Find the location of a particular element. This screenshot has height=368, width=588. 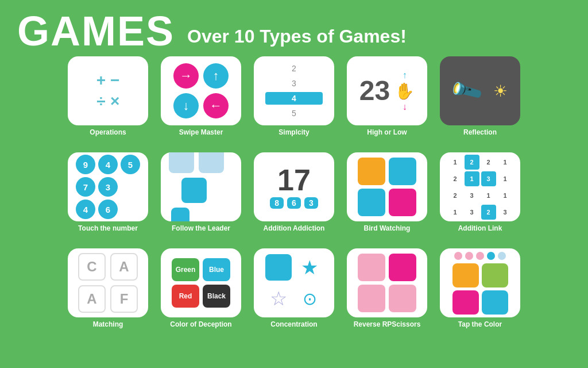

game-follow-leader: Follow the Leader is located at coordinates (201, 197).